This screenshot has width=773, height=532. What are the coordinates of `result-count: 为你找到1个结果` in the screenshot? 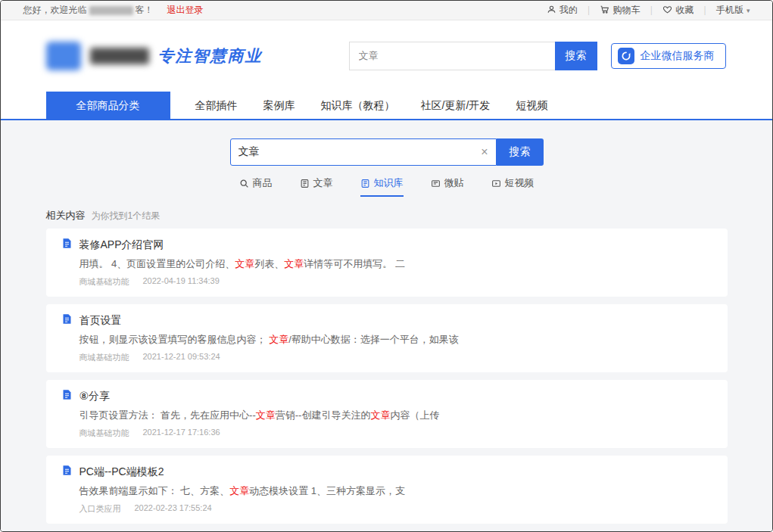 It's located at (126, 216).